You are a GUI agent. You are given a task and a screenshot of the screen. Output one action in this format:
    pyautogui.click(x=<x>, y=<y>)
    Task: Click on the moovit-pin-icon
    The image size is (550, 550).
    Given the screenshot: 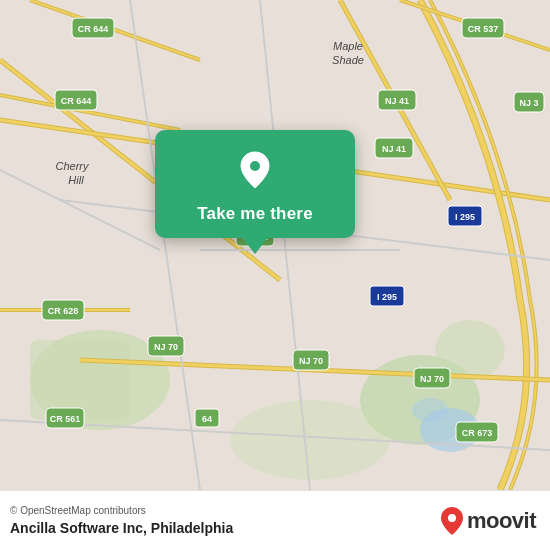 What is the action you would take?
    pyautogui.click(x=452, y=521)
    